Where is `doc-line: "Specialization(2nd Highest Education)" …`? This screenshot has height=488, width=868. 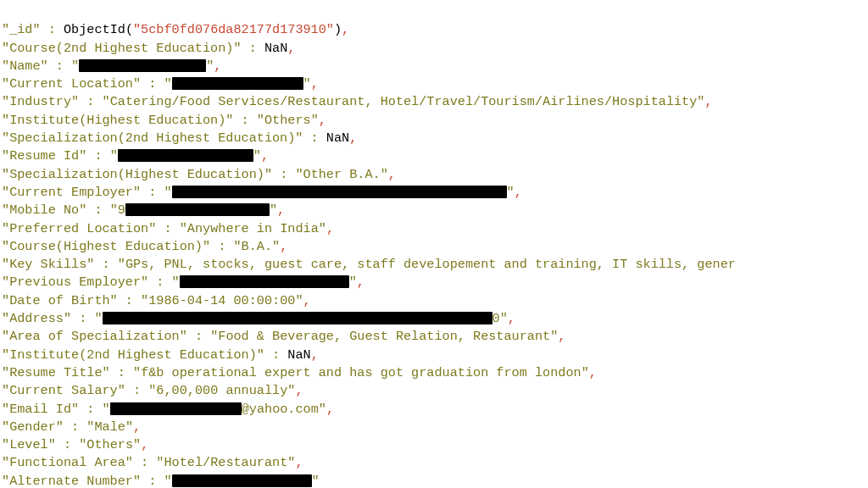
doc-line: "Specialization(2nd Highest Education)" … is located at coordinates (435, 139).